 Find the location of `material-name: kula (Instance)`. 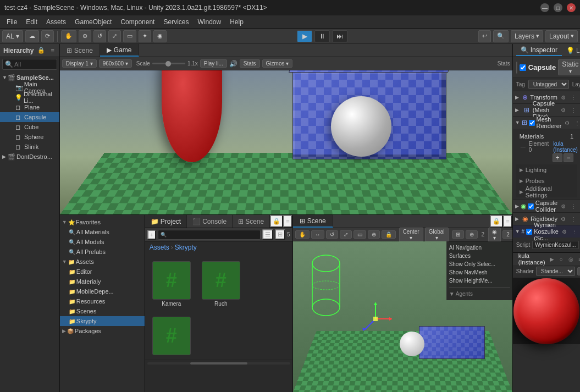

material-name: kula (Instance) is located at coordinates (565, 147).